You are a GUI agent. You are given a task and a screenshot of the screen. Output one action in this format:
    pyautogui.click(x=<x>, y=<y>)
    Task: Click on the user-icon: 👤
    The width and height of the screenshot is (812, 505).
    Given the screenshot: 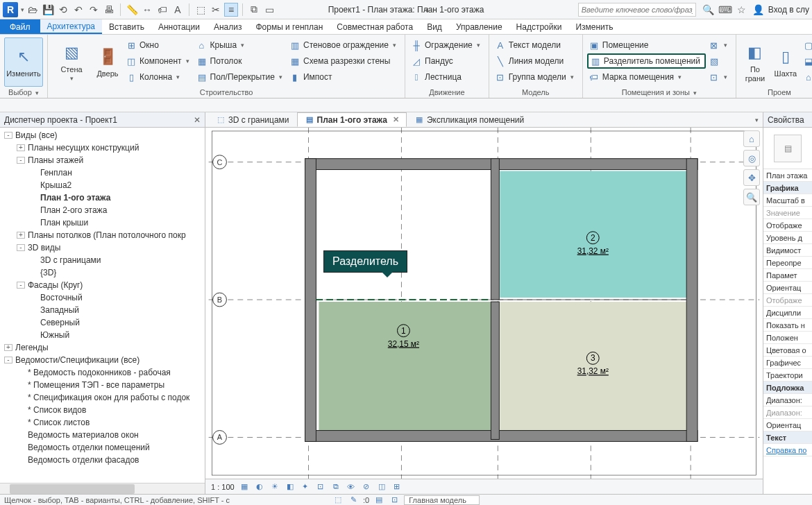 What is the action you would take?
    pyautogui.click(x=759, y=10)
    